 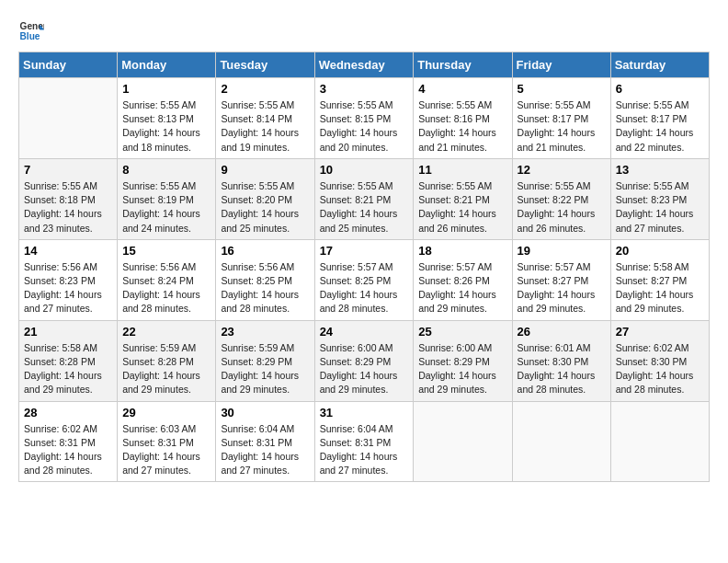 I want to click on day-info: Sunrise: 5:56 AM Sunset: 8:25 PM Dayligh…, so click(x=265, y=289).